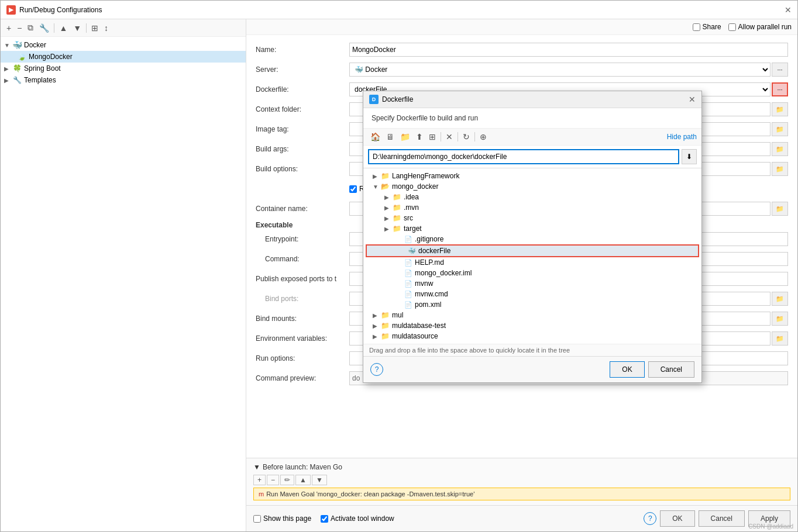 This screenshot has height=532, width=798. What do you see at coordinates (532, 350) in the screenshot?
I see `modal-drag-hint: Drag and drop a file into the space abov…` at bounding box center [532, 350].